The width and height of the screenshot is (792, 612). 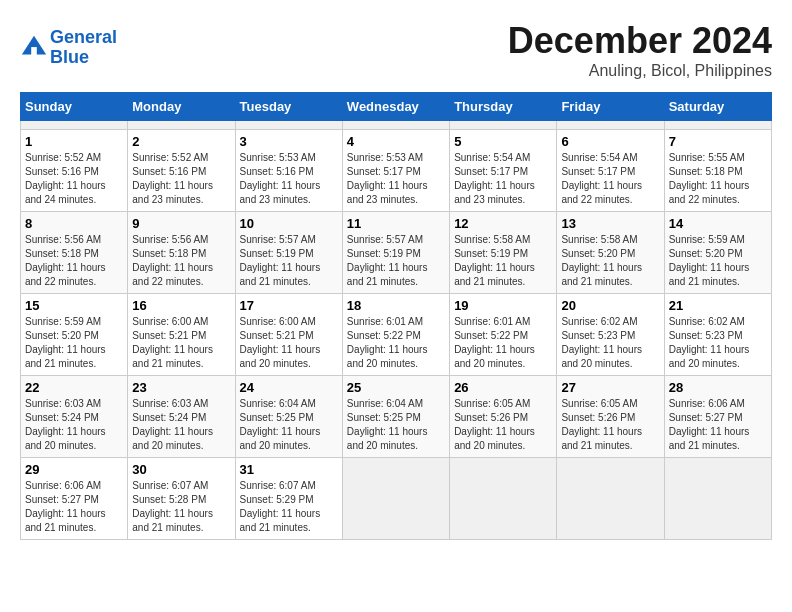 I want to click on day-number: 12, so click(x=503, y=224).